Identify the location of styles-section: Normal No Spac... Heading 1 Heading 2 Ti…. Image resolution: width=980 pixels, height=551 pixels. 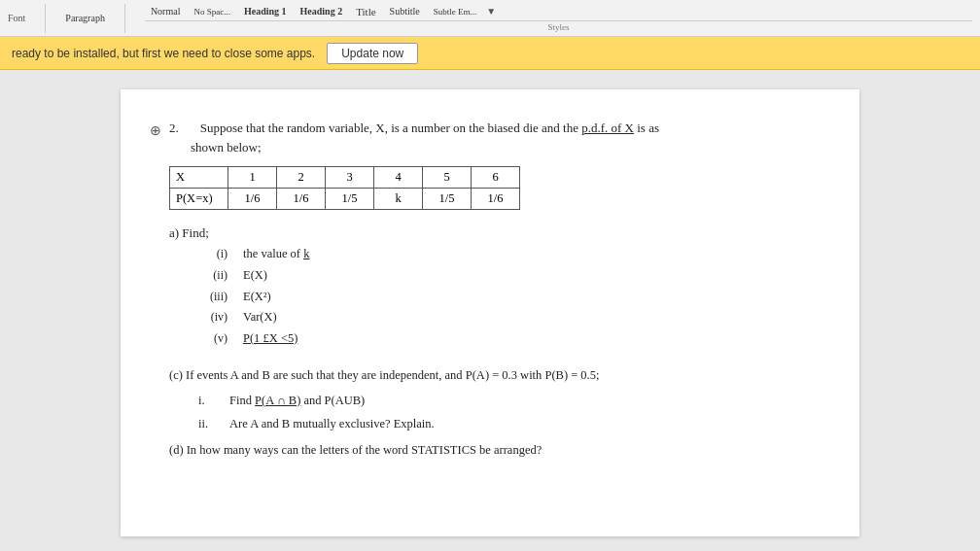
(558, 17).